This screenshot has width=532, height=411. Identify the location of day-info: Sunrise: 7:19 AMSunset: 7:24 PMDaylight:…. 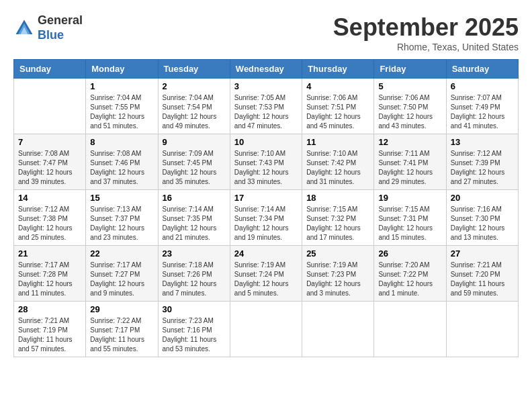
(266, 279).